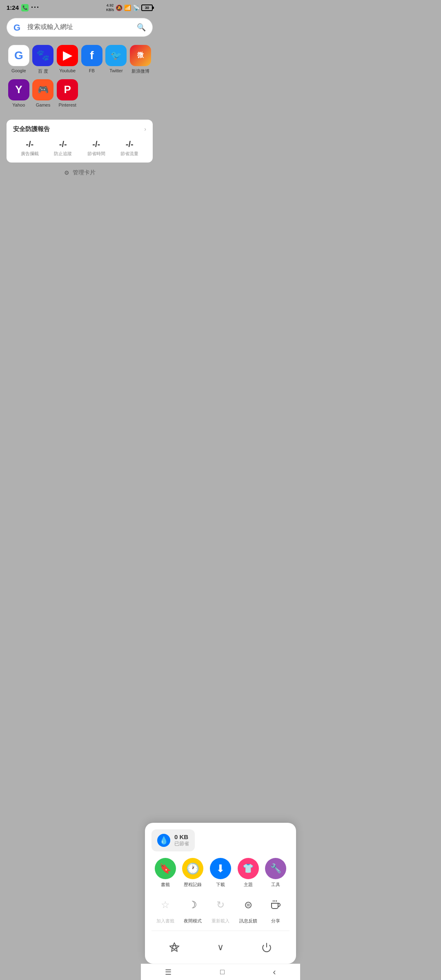 Image resolution: width=441 pixels, height=980 pixels. What do you see at coordinates (147, 8) in the screenshot?
I see `battery-indicator: 30` at bounding box center [147, 8].